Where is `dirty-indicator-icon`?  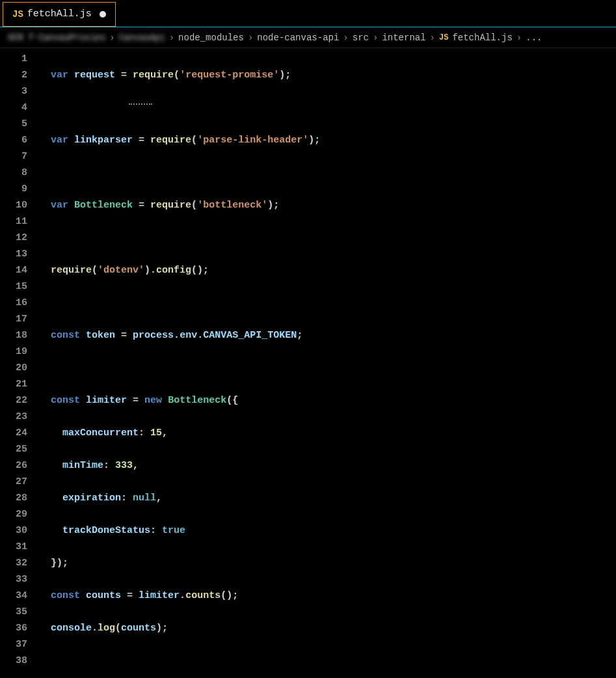 dirty-indicator-icon is located at coordinates (103, 14).